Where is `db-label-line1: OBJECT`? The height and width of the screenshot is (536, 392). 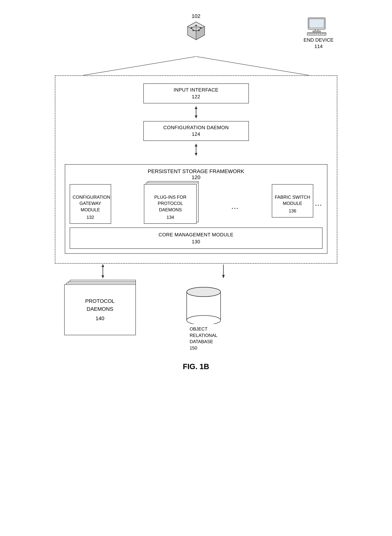
db-label-line1: OBJECT is located at coordinates (204, 329).